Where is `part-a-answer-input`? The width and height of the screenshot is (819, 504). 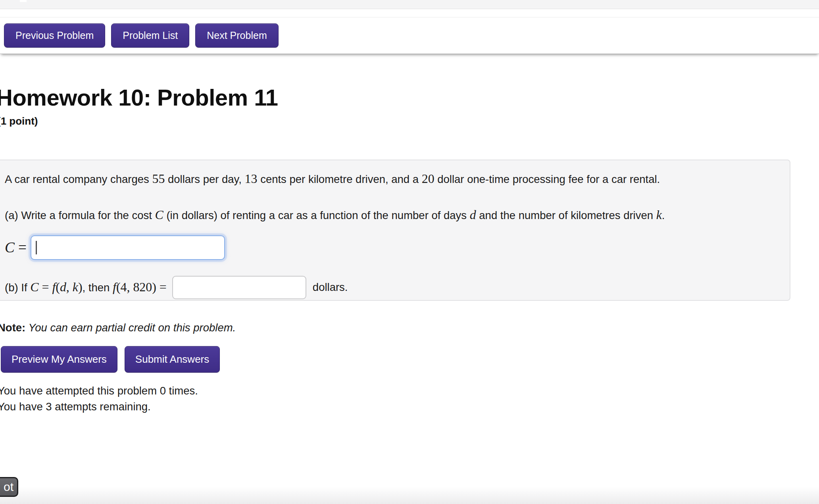 part-a-answer-input is located at coordinates (128, 248).